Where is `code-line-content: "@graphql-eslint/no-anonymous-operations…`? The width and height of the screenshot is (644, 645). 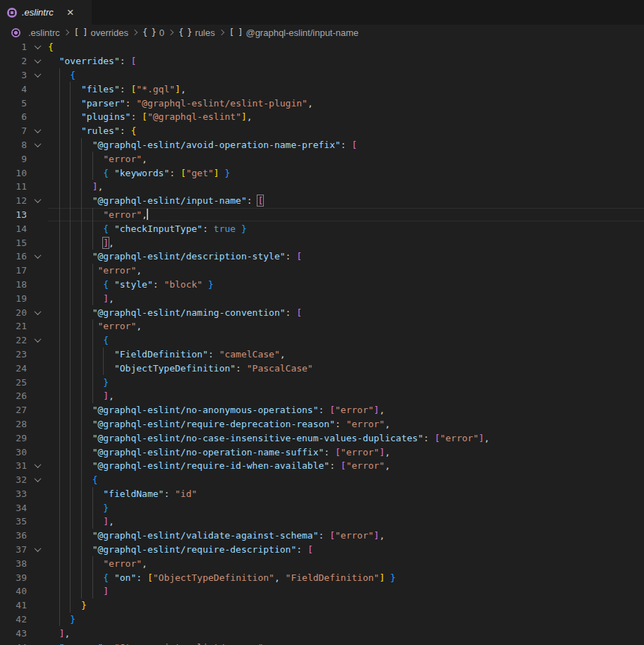
code-line-content: "@graphql-eslint/no-anonymous-operations… is located at coordinates (346, 410).